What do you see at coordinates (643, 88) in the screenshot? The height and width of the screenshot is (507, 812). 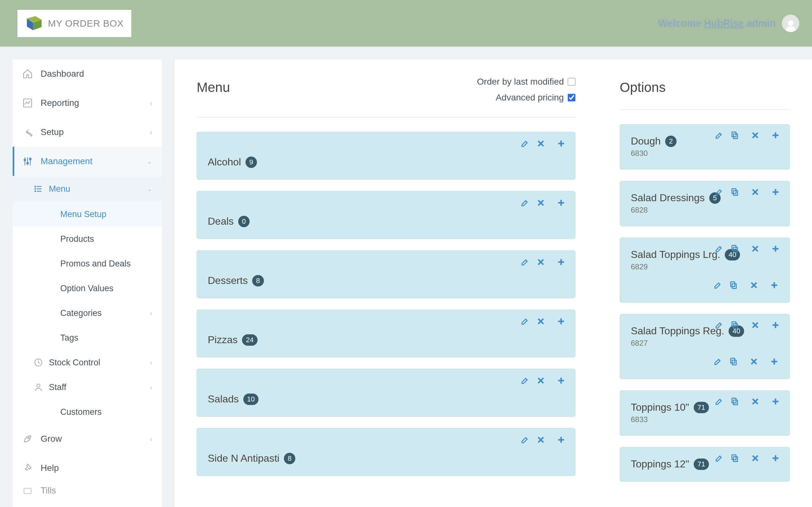 I see `options-section-title: Options` at bounding box center [643, 88].